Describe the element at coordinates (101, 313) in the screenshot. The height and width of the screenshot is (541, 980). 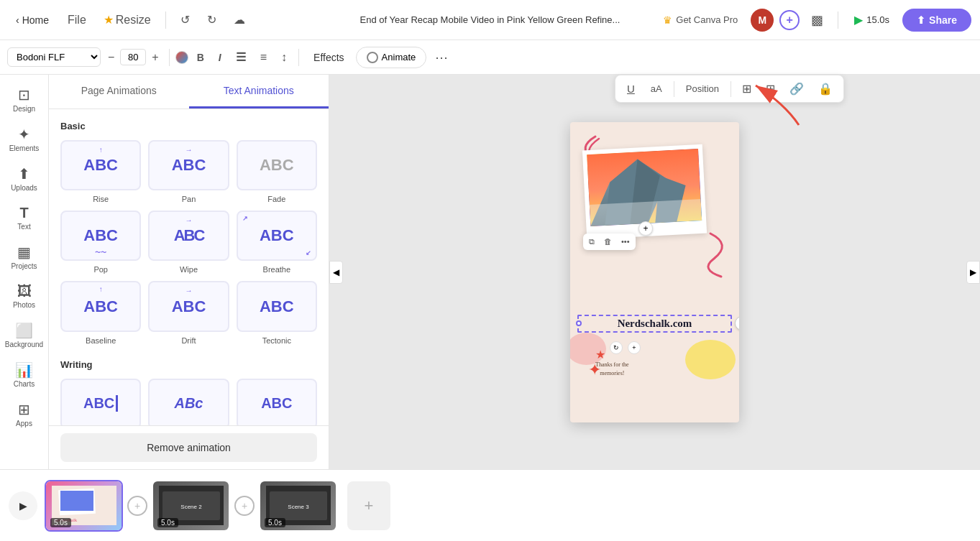
I see `animation-baseline: ↑ ABC Baseline` at that location.